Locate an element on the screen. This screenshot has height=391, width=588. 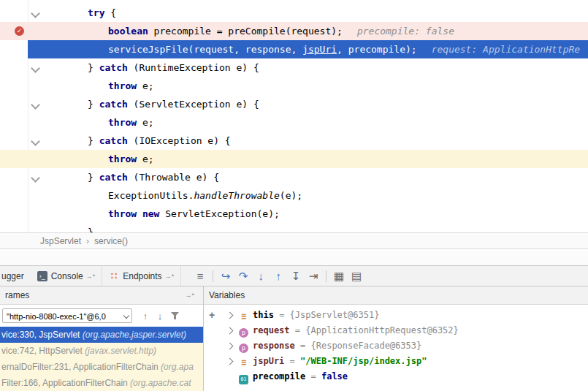
code-text: } catch (RuntimeException e) { is located at coordinates (143, 67).